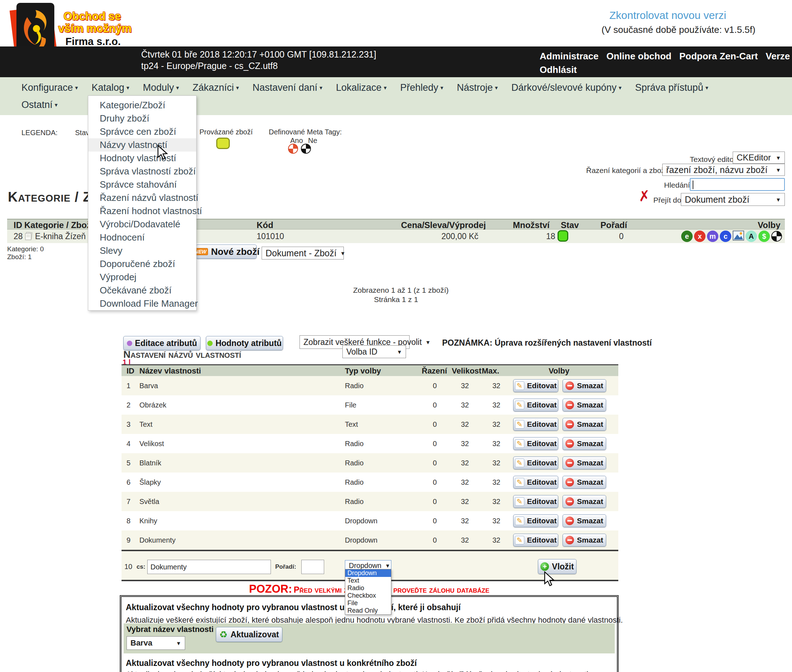 The image size is (792, 672). Describe the element at coordinates (723, 170) in the screenshot. I see `category-sort-select: řazení zboží, názvu zboží ▼` at that location.